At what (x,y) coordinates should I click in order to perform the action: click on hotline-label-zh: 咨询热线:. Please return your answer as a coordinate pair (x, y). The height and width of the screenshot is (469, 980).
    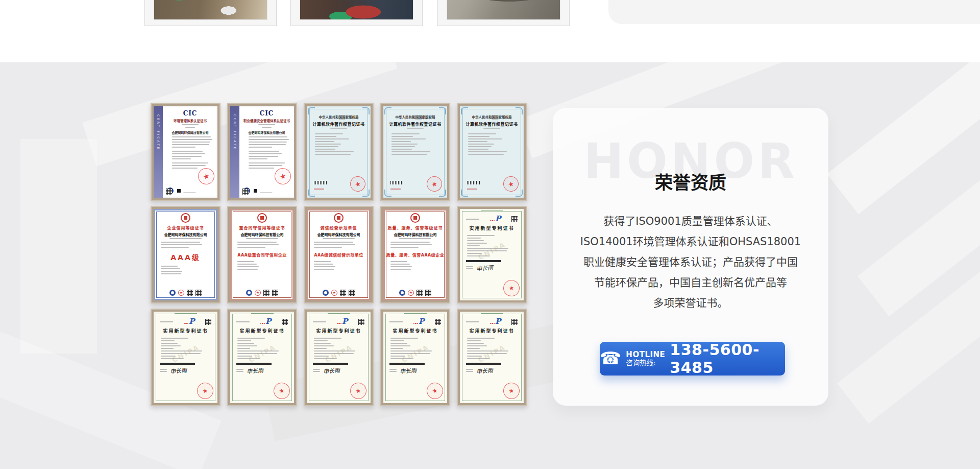
    Looking at the image, I should click on (645, 363).